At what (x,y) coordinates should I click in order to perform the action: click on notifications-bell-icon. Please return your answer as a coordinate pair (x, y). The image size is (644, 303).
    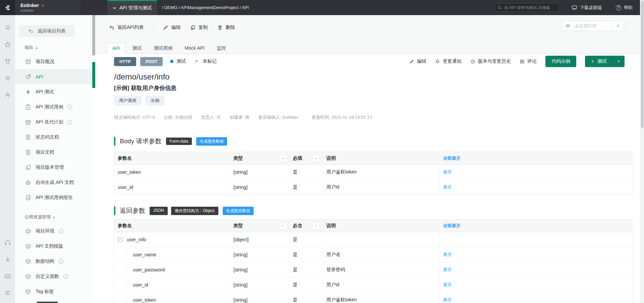
    Looking at the image, I should click on (8, 28).